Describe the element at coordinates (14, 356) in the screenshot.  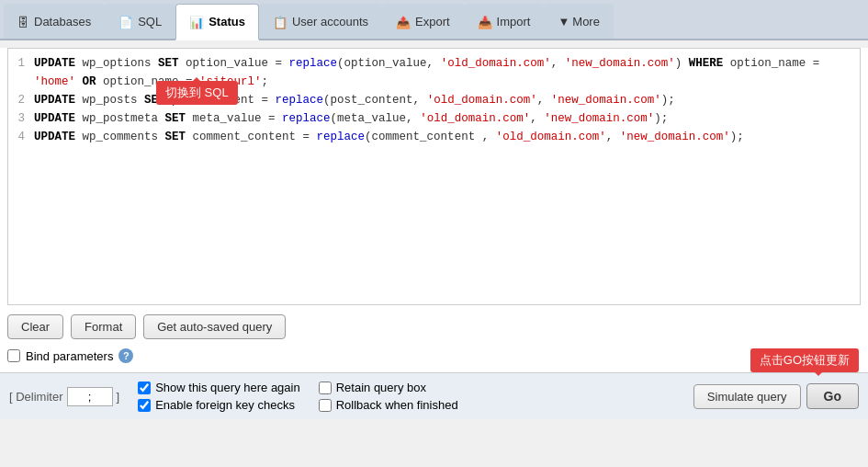
I see `bind-parameters-checkbox` at that location.